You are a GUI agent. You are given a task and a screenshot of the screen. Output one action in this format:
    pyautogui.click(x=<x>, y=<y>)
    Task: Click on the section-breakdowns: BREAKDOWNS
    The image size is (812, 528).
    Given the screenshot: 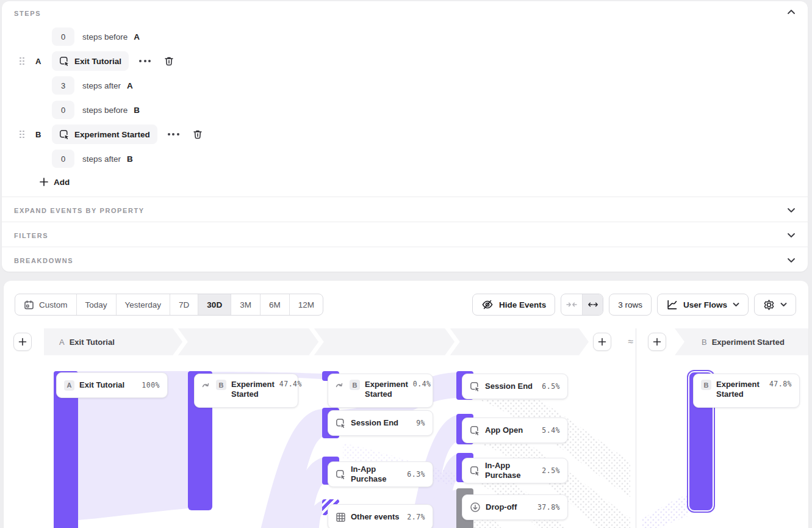 What is the action you would take?
    pyautogui.click(x=405, y=259)
    